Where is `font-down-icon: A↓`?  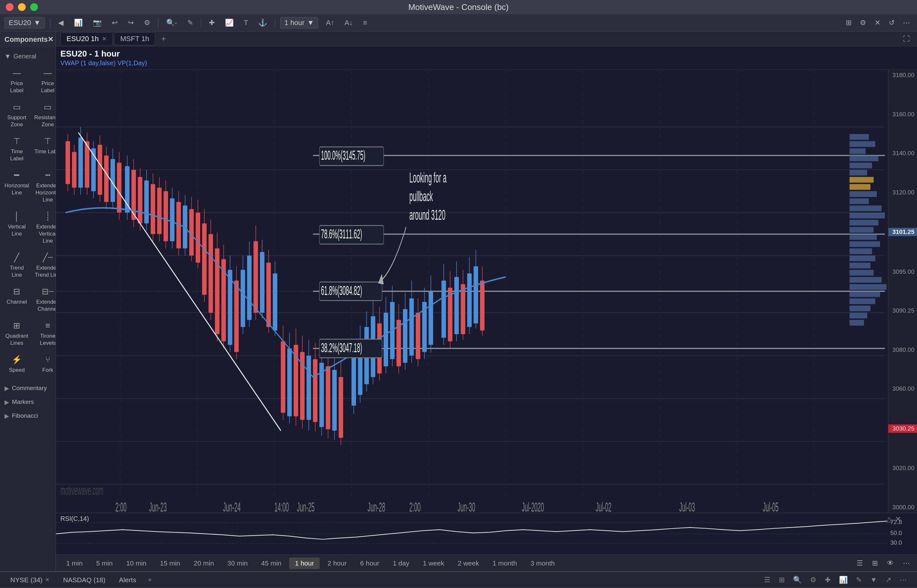 font-down-icon: A↓ is located at coordinates (349, 23).